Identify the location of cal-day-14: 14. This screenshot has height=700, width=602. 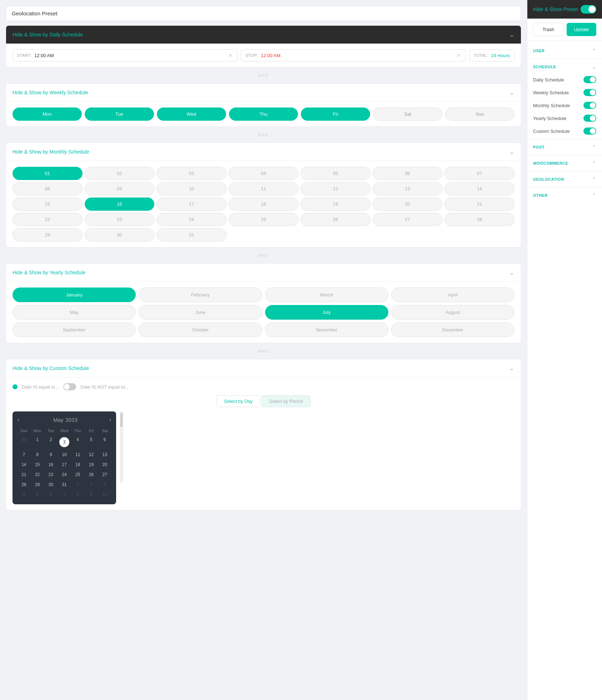
(24, 465).